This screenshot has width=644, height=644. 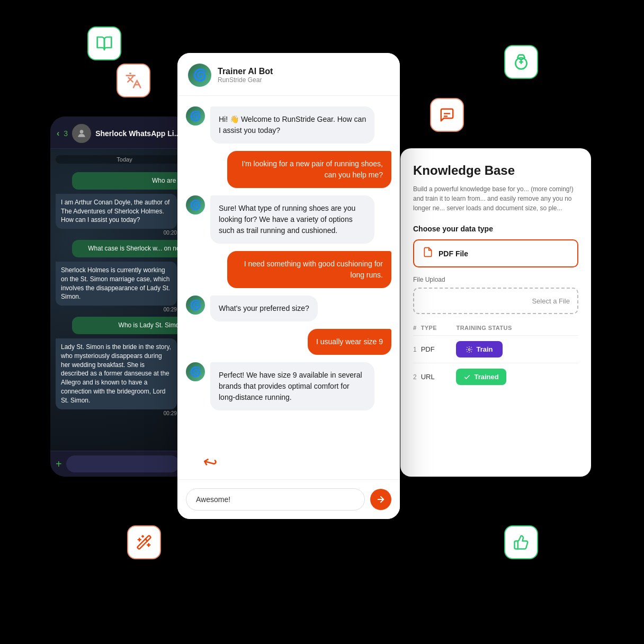 What do you see at coordinates (245, 71) in the screenshot?
I see `bot-name: Trainer AI Bot` at bounding box center [245, 71].